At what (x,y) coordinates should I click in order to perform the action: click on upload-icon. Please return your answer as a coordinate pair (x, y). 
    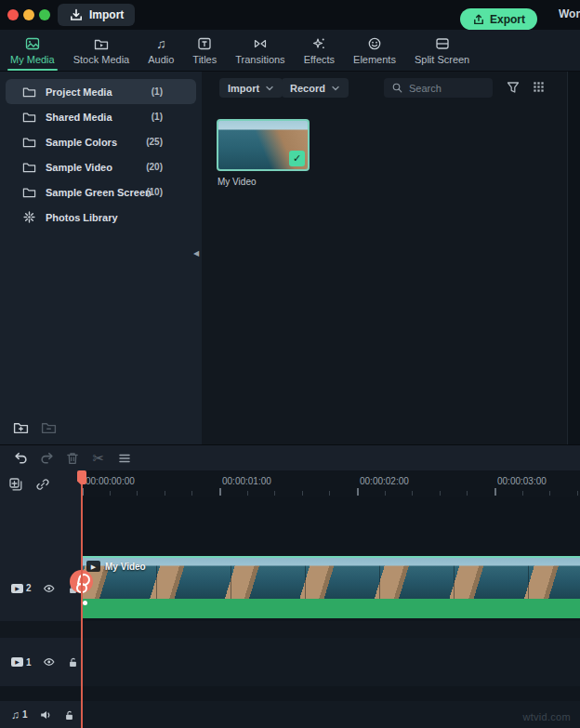
    Looking at the image, I should click on (479, 20).